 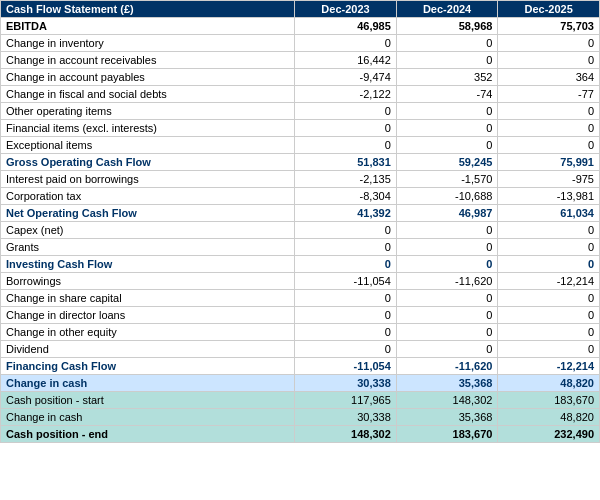 I want to click on row-label: Borrowings, so click(x=148, y=282).